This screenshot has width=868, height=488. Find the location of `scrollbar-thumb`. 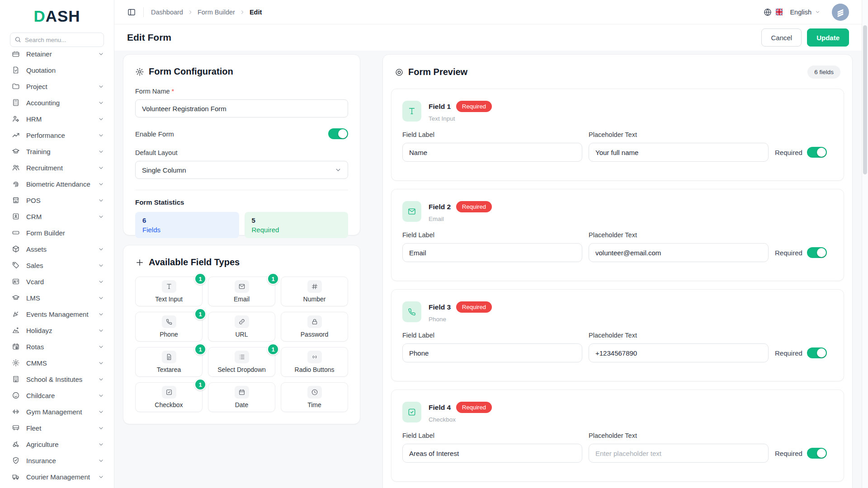

scrollbar-thumb is located at coordinates (865, 100).